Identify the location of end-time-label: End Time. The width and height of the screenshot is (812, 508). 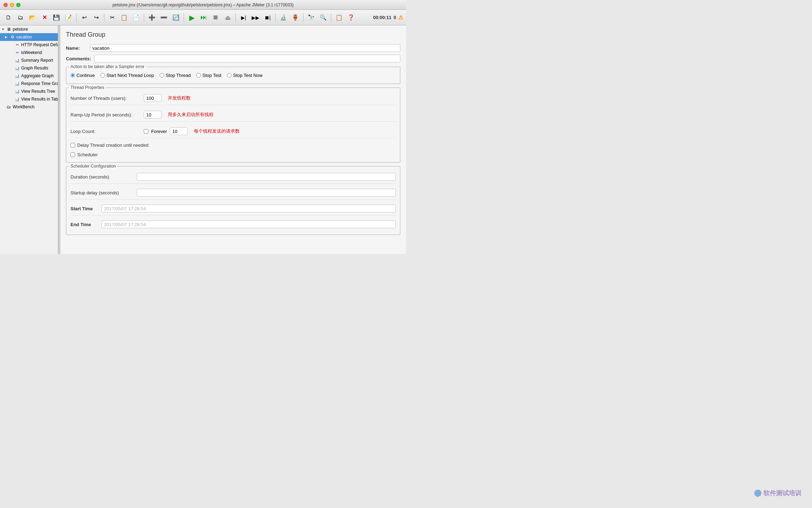
(85, 224).